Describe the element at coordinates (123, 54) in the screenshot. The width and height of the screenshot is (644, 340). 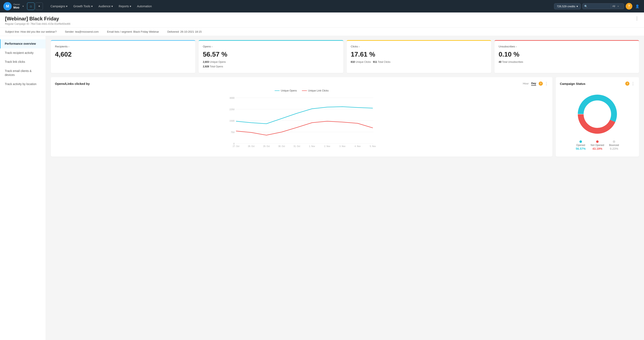
I see `stat-value-recipients: 4,602` at that location.